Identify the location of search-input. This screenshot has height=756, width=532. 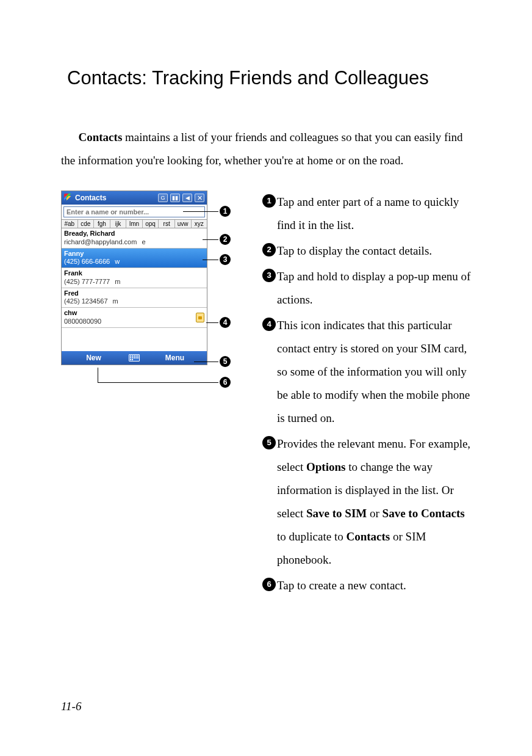
(134, 212).